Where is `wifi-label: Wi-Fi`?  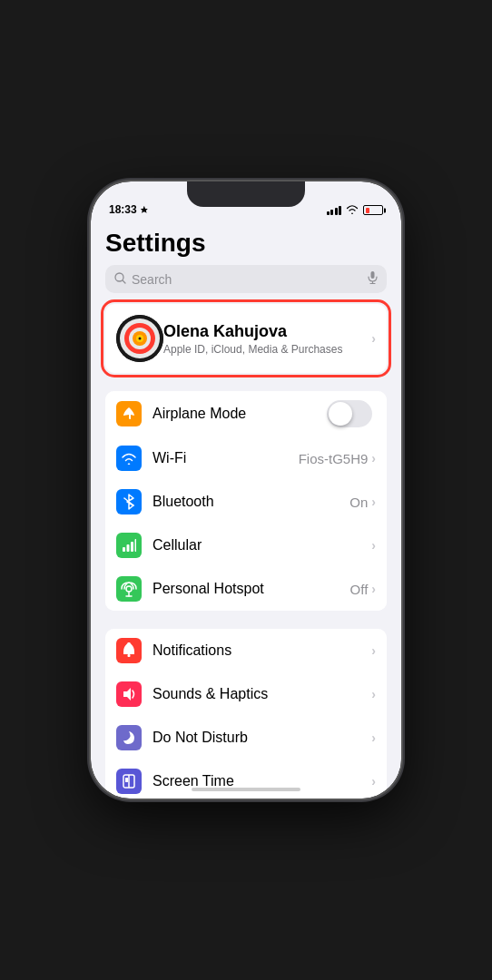 wifi-label: Wi-Fi is located at coordinates (225, 458).